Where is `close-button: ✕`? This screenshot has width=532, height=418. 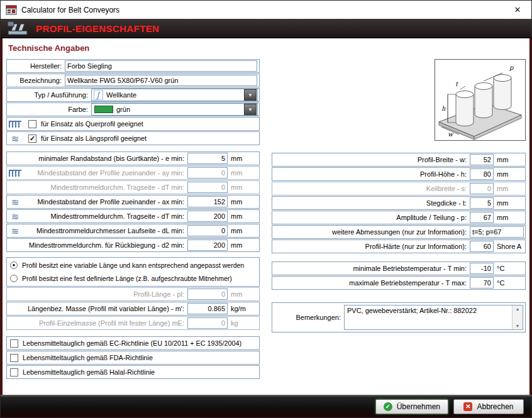 close-button: ✕ is located at coordinates (518, 10).